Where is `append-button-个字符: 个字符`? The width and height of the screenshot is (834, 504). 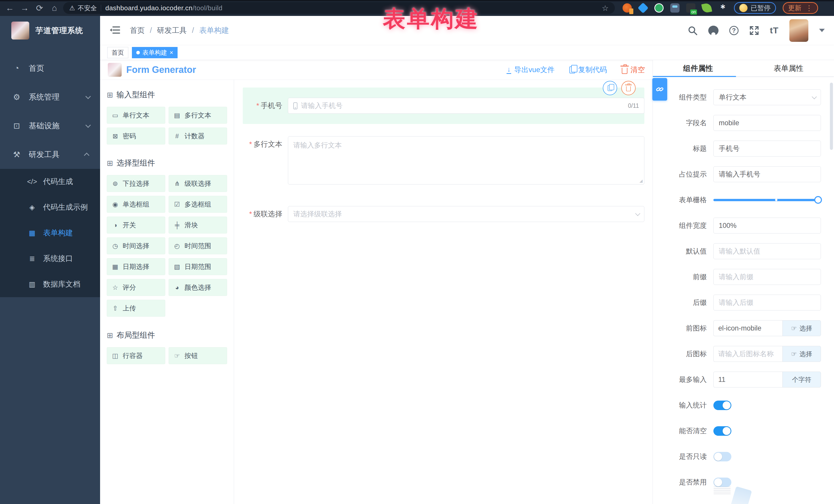
append-button-个字符: 个字符 is located at coordinates (802, 380).